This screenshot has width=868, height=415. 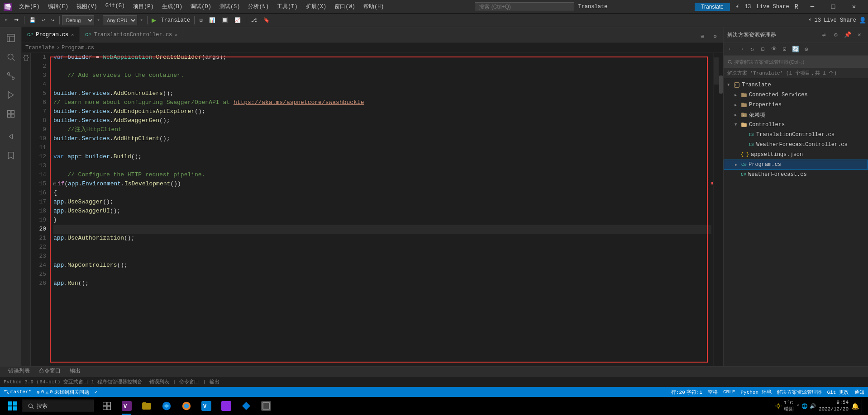 I want to click on minimap-slider, so click(x=716, y=71).